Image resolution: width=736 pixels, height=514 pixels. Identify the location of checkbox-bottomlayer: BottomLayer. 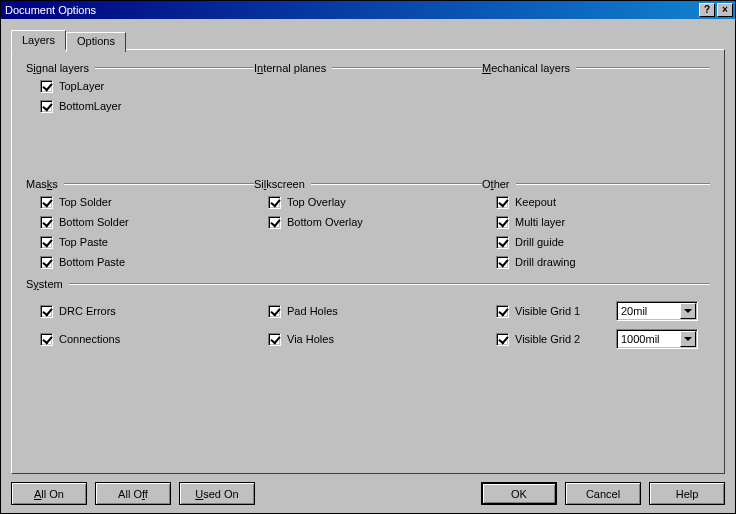
(147, 106).